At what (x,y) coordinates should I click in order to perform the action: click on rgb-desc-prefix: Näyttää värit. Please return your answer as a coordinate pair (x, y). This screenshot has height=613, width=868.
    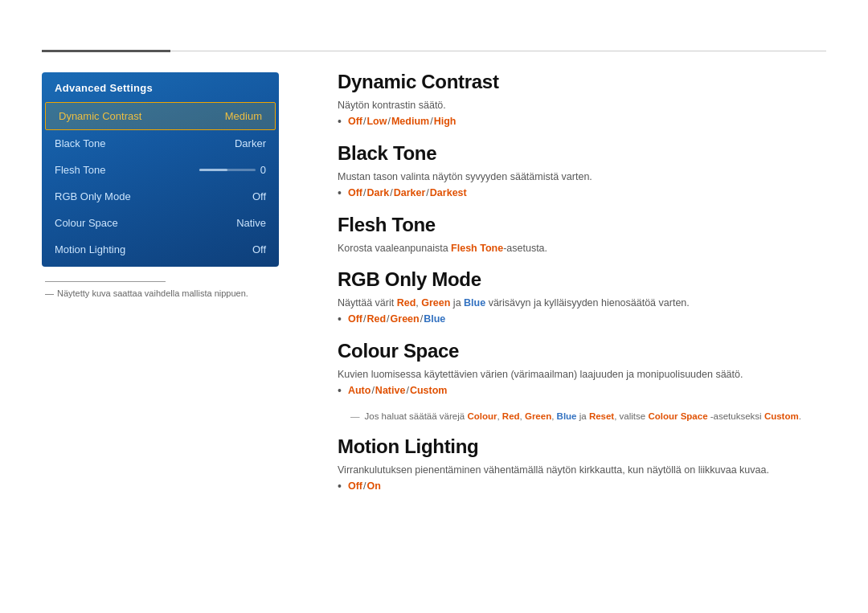
    Looking at the image, I should click on (366, 303).